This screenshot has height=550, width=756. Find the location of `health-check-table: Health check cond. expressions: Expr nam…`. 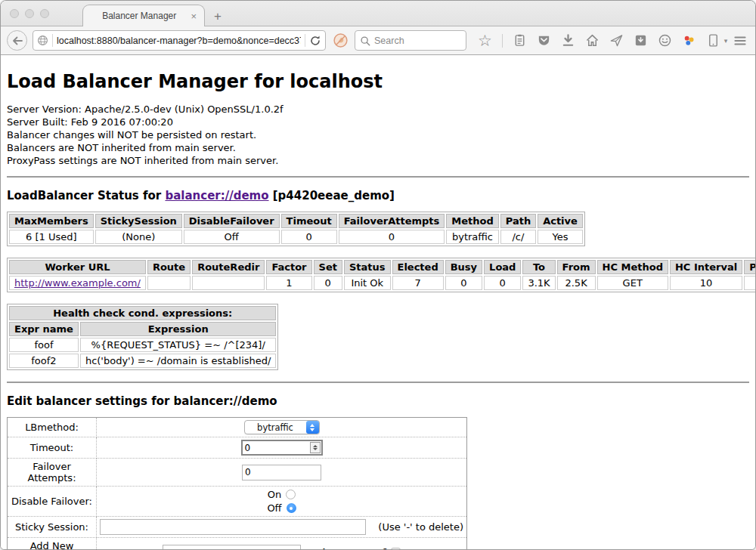

health-check-table: Health check cond. expressions: Expr nam… is located at coordinates (142, 337).